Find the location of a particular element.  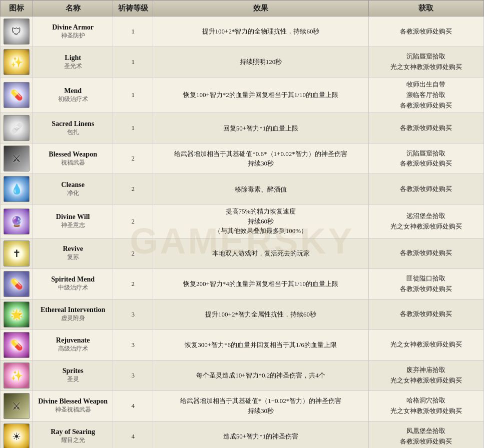

item-name-en: Ethereal Intervention is located at coordinates (73, 310).